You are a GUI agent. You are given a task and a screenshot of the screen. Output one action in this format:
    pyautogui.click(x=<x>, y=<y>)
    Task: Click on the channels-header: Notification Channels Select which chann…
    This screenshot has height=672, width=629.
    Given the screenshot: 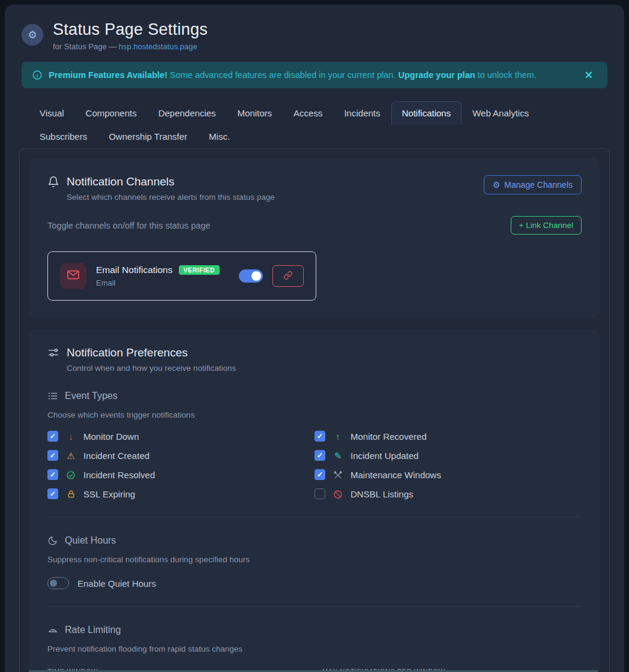 What is the action you would take?
    pyautogui.click(x=314, y=188)
    